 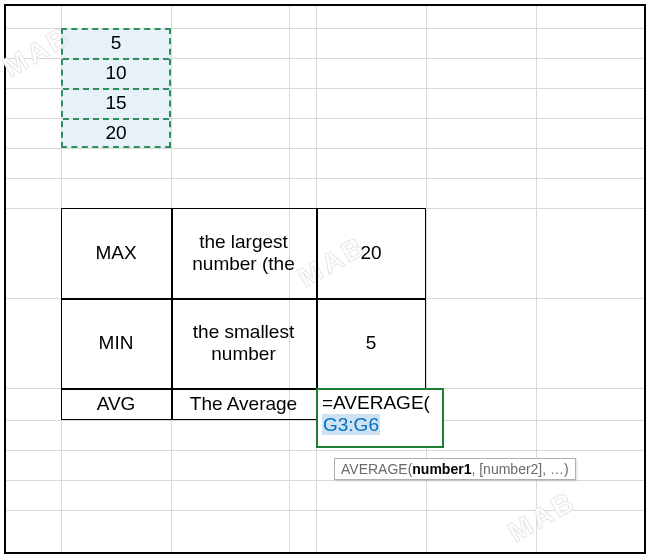 What do you see at coordinates (244, 404) in the screenshot?
I see `desc-avg: The Average` at bounding box center [244, 404].